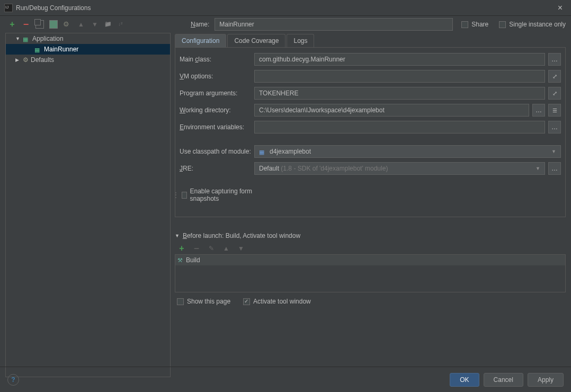 The height and width of the screenshot is (392, 571). Describe the element at coordinates (12, 24) in the screenshot. I see `add-config-button: +` at that location.